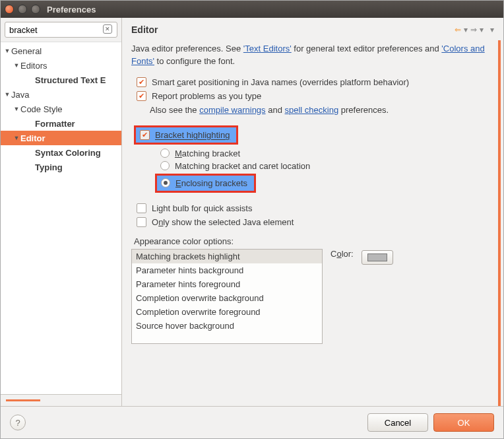 Image resolution: width=504 pixels, height=439 pixels. Describe the element at coordinates (174, 110) in the screenshot. I see `also-text: Also see the` at that location.